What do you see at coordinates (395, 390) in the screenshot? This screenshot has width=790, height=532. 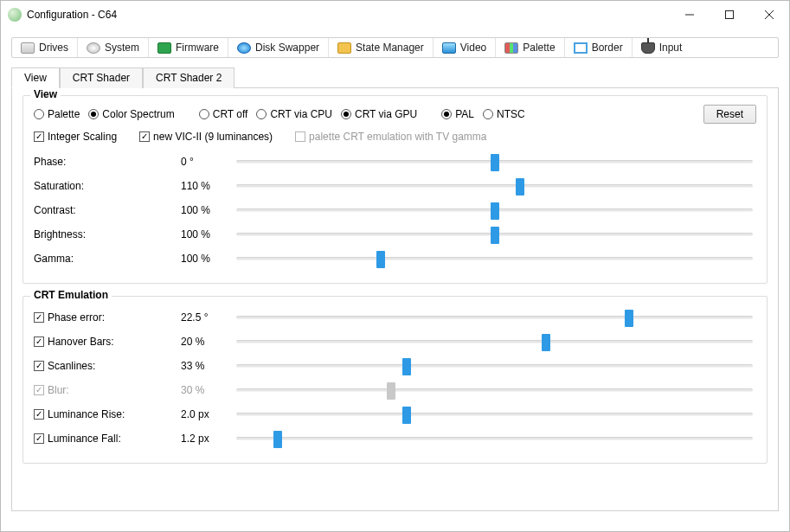 I see `slider-blur: Blur: 30 %` at bounding box center [395, 390].